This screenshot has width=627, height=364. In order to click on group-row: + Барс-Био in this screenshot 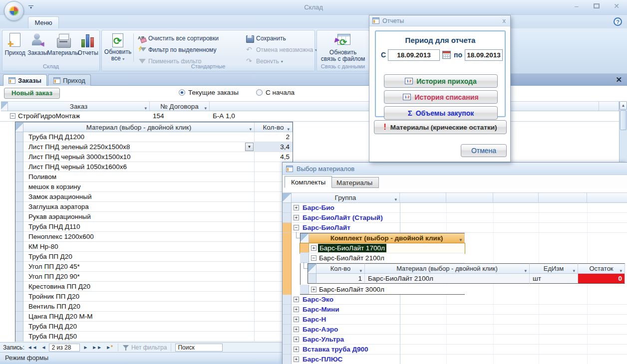, I will do `click(455, 208)`.